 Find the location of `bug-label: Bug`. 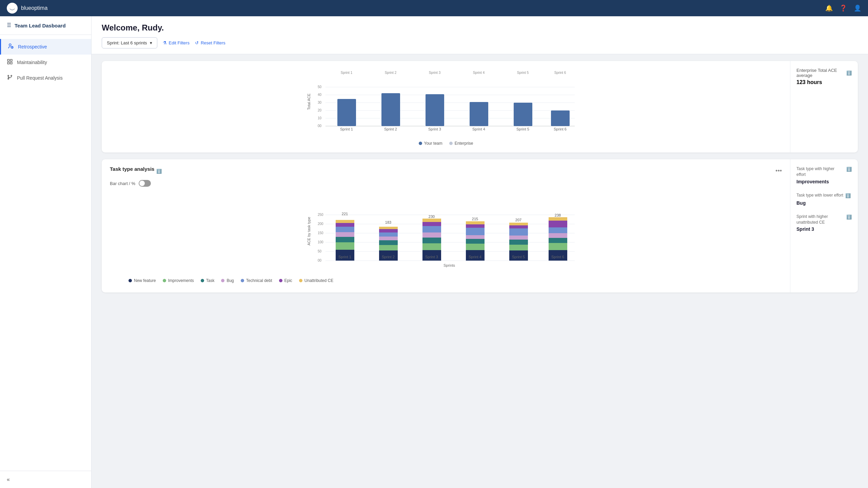

bug-label: Bug is located at coordinates (230, 281).